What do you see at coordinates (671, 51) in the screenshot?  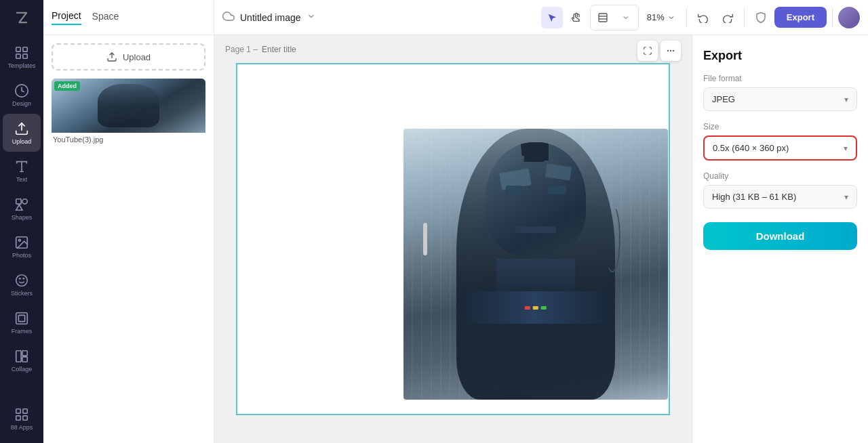 I see `more-options-button` at bounding box center [671, 51].